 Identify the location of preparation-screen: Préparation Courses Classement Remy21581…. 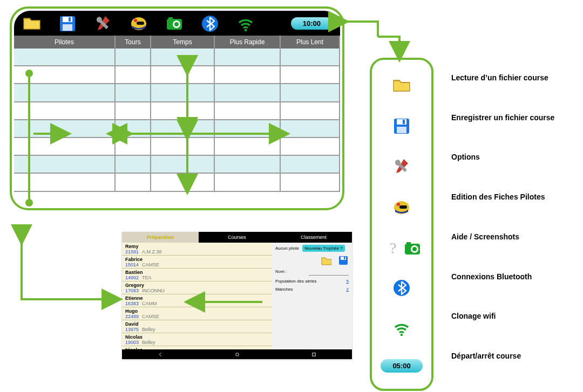
(237, 295).